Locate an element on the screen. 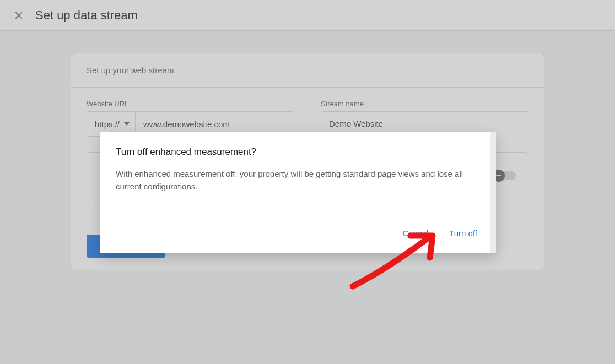  dialog-actions: Cancel Turn off is located at coordinates (298, 233).